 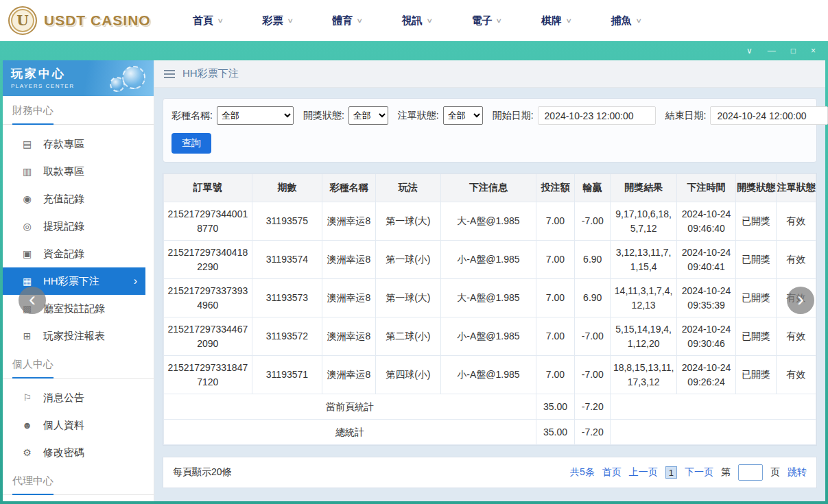 What do you see at coordinates (78, 398) in the screenshot?
I see `sidebar-item-announcements: ⚐消息公告` at bounding box center [78, 398].